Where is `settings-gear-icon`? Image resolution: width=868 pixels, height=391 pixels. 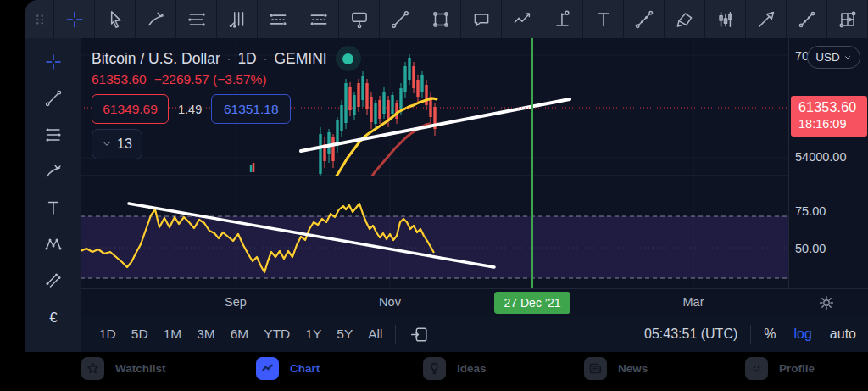 settings-gear-icon is located at coordinates (826, 303).